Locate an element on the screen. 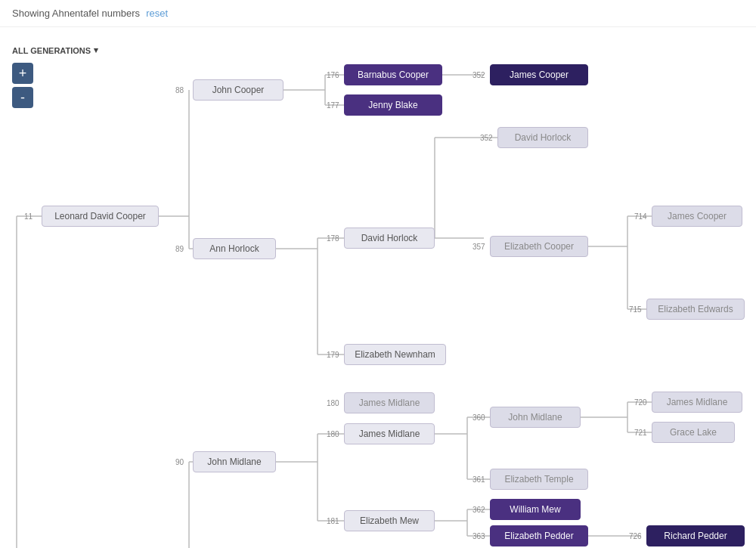 The width and height of the screenshot is (756, 548). node-num-john_midlane: 90 is located at coordinates (180, 463).